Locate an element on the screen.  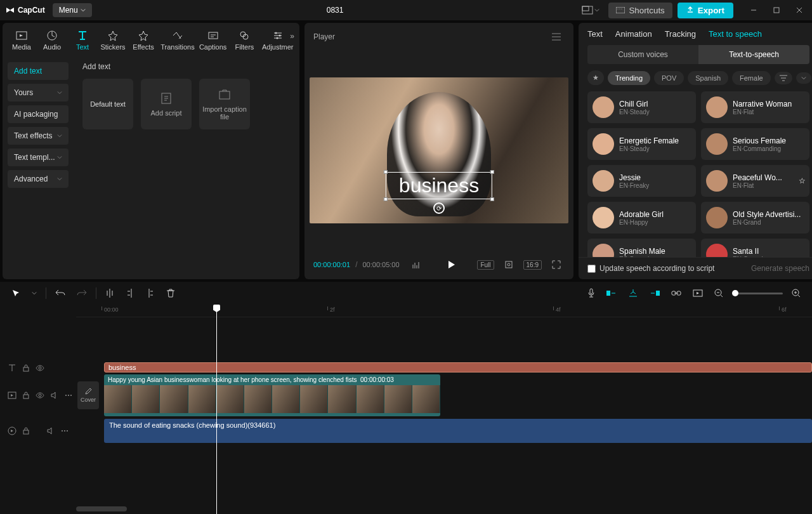
card-import-caption-file: Import caption file is located at coordinates (225, 104).